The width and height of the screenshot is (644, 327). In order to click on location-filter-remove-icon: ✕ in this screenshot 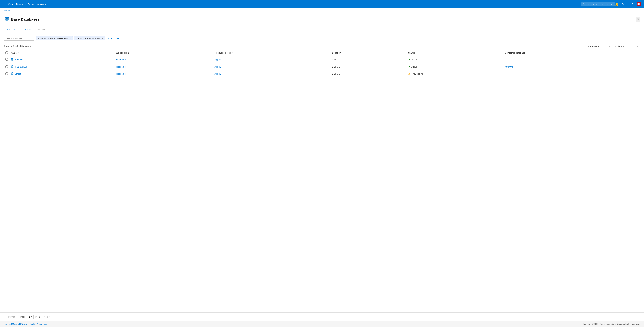, I will do `click(102, 38)`.